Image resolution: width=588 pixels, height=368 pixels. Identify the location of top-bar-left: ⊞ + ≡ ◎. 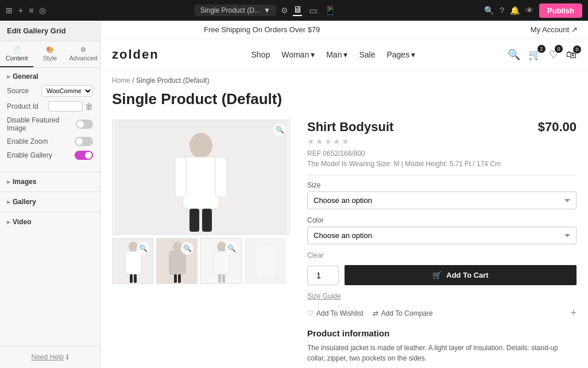
(26, 10).